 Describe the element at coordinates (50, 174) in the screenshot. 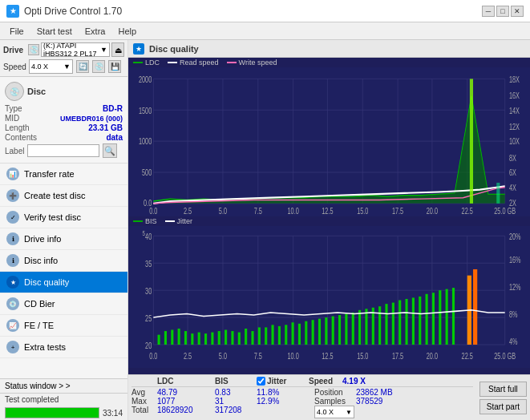

I see `nav-transfer-rate-label: Transfer rate` at that location.